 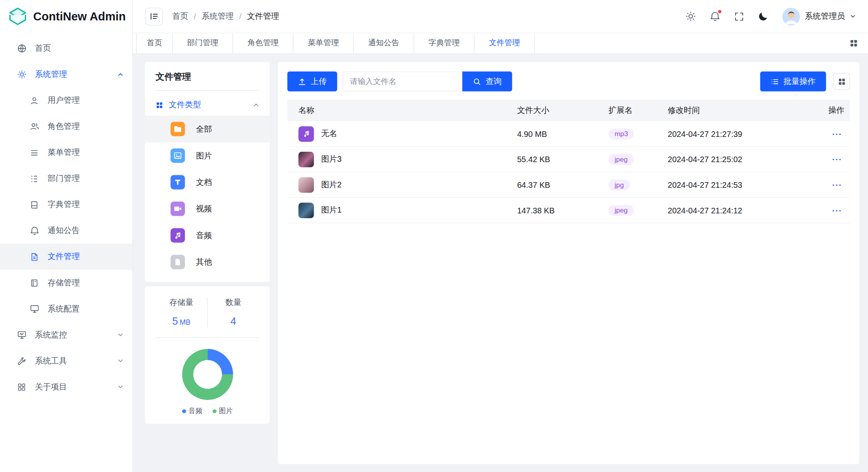 I want to click on sidebar-item-system-mgmt: 系统管理, so click(x=66, y=74).